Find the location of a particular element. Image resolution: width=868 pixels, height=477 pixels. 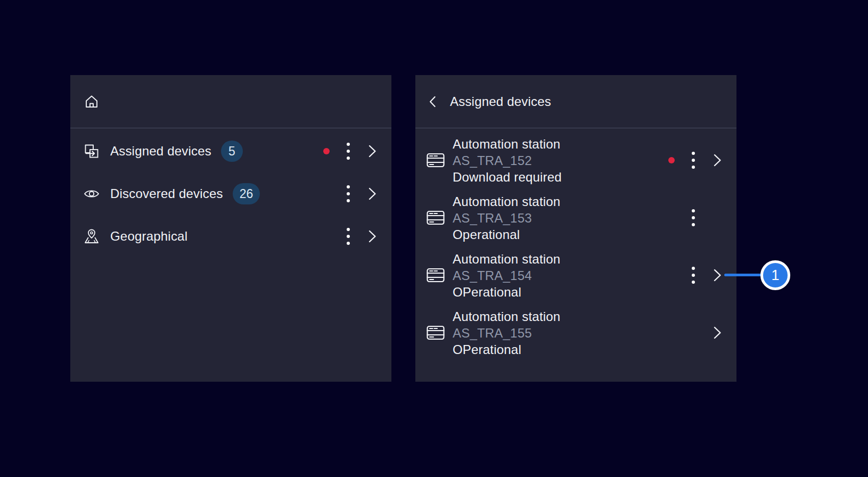

callout-badge-1: 1 is located at coordinates (775, 275).